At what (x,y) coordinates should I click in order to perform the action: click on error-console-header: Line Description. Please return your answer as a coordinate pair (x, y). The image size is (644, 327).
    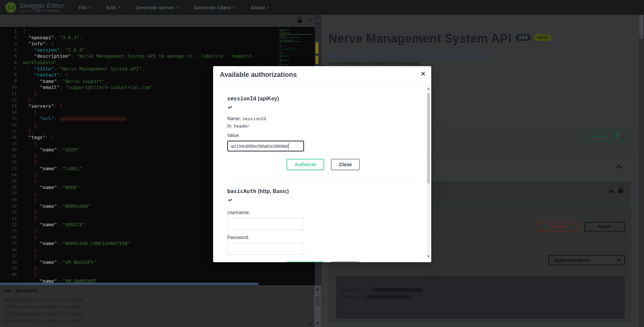
    Looking at the image, I should click on (160, 291).